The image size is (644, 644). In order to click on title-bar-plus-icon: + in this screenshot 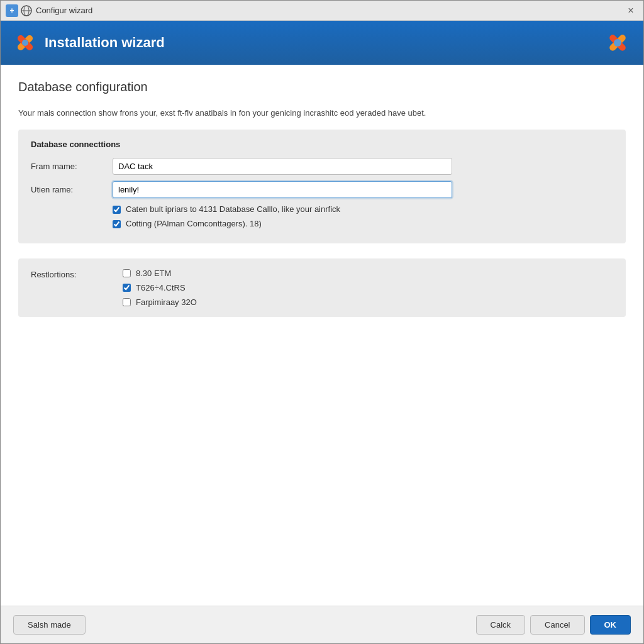, I will do `click(12, 11)`.